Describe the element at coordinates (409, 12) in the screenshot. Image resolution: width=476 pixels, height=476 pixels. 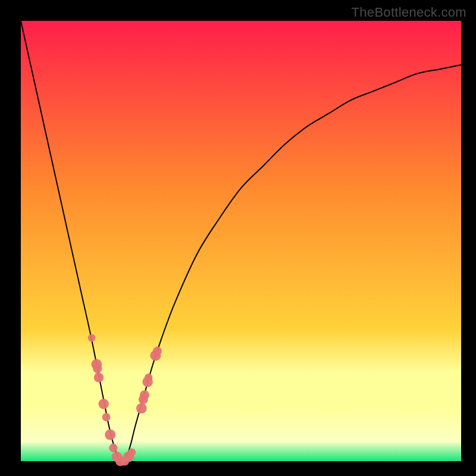
I see `watermark-label: TheBottleneck.com` at that location.